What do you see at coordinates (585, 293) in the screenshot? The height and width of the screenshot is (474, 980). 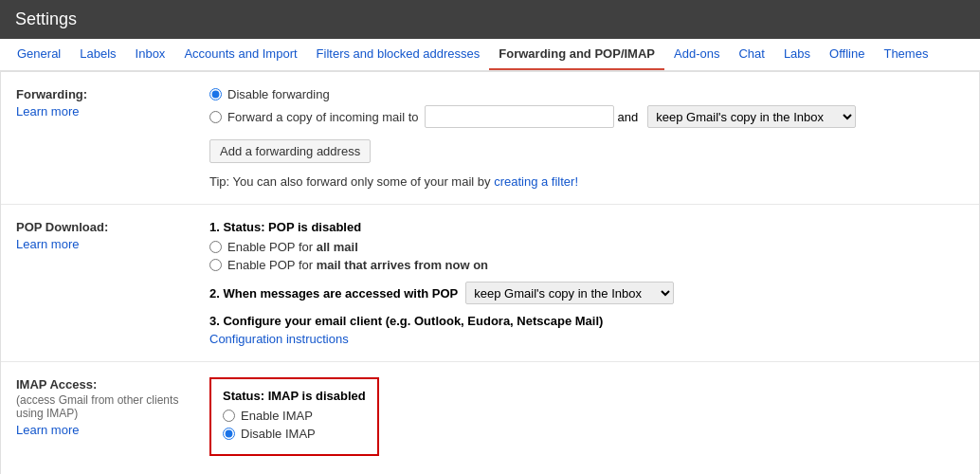 I see `pop-step2: 2. When messages are accessed with POP k…` at bounding box center [585, 293].